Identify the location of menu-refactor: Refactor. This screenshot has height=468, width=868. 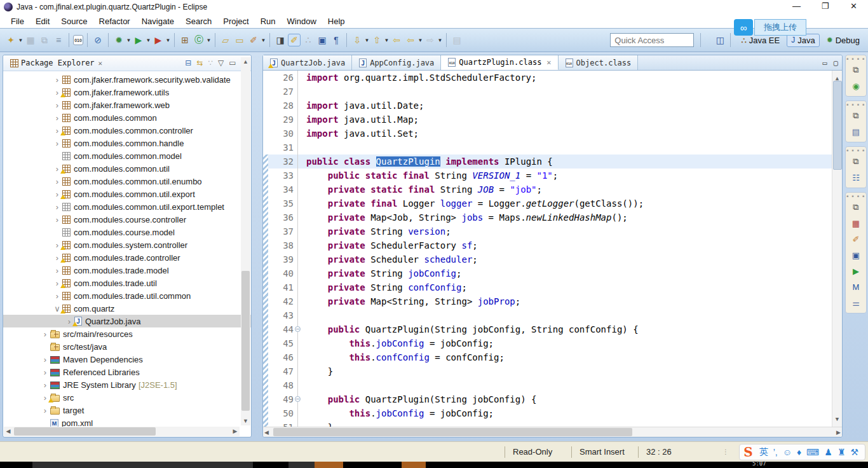
(114, 22).